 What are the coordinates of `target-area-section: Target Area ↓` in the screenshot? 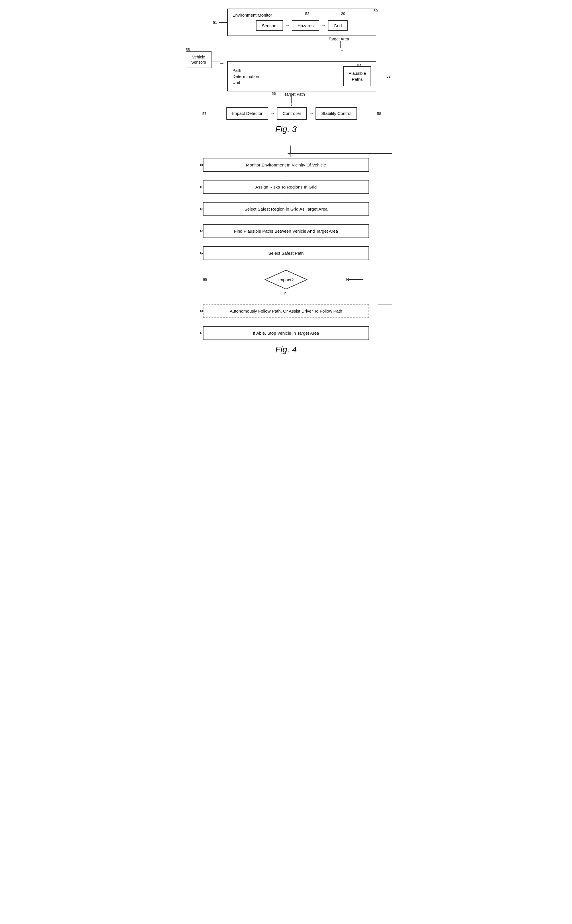 It's located at (292, 45).